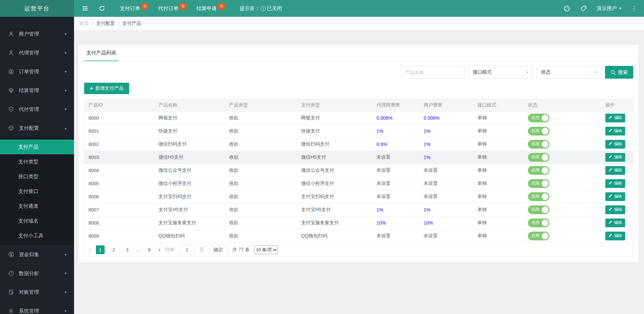 This screenshot has width=644, height=314. What do you see at coordinates (29, 72) in the screenshot?
I see `sidebar-item-label: 订单管理` at bounding box center [29, 72].